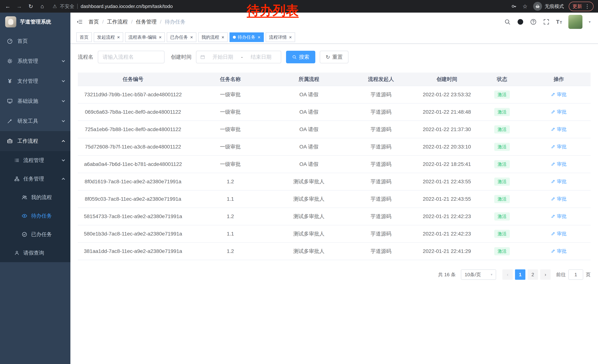 This screenshot has height=364, width=598. What do you see at coordinates (381, 234) in the screenshot?
I see `cell-initiator: 芋道源码` at bounding box center [381, 234].